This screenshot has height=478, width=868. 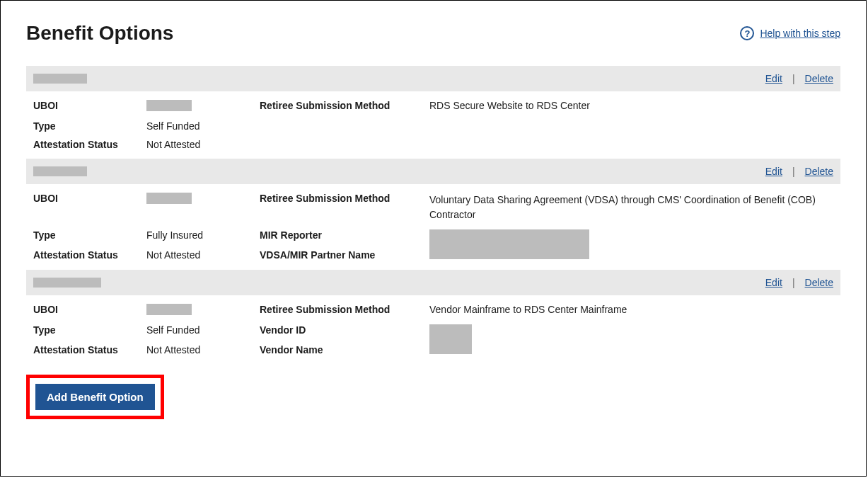 What do you see at coordinates (100, 33) in the screenshot?
I see `page-title: Benefit Options` at bounding box center [100, 33].